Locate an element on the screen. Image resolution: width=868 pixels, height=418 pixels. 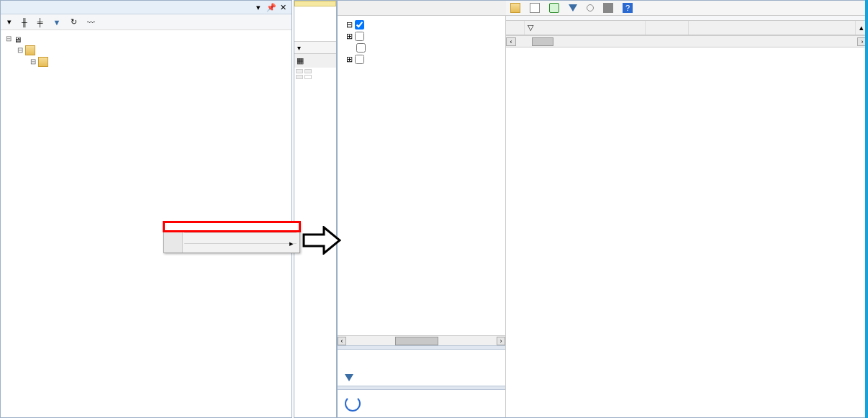
status-body is located at coordinates (422, 368).